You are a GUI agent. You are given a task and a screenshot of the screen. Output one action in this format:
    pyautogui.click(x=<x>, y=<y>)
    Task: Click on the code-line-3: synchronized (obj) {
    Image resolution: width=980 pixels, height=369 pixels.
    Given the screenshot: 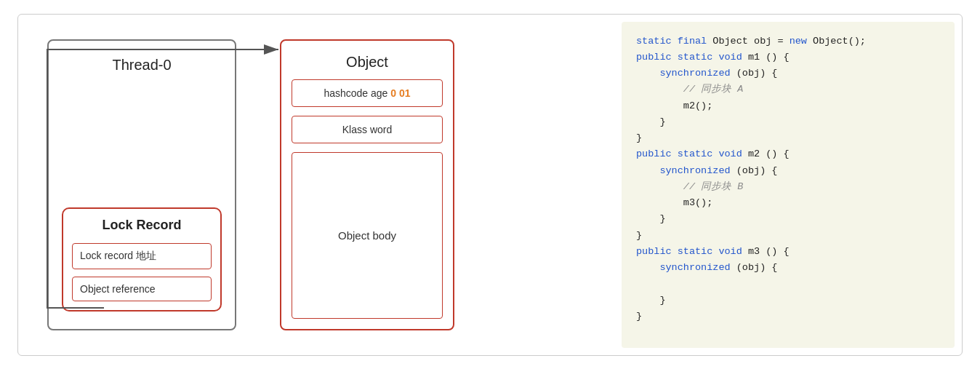 What is the action you would take?
    pyautogui.click(x=788, y=74)
    